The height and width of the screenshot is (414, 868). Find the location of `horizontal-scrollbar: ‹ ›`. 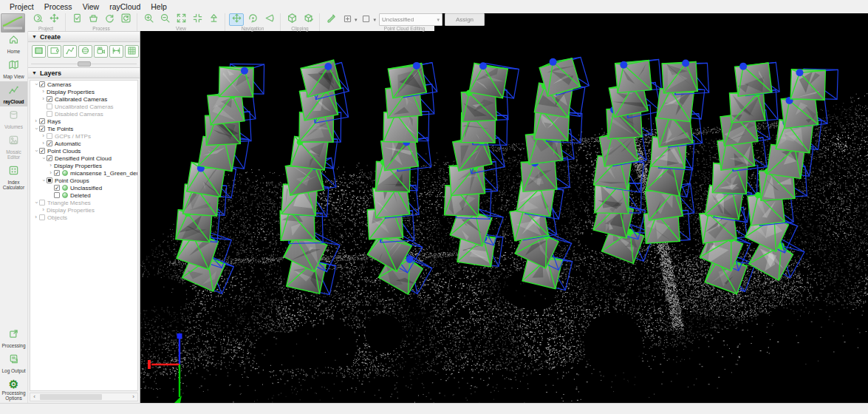

horizontal-scrollbar: ‹ › is located at coordinates (84, 397).